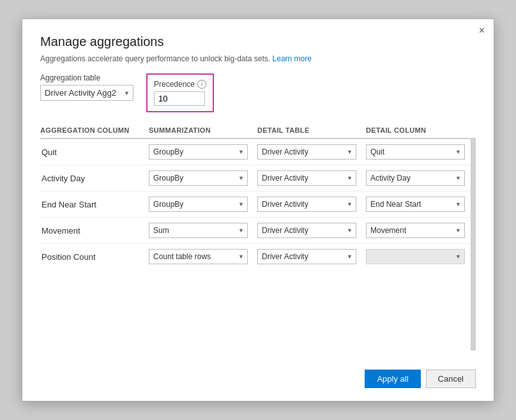 The width and height of the screenshot is (516, 420). Describe the element at coordinates (312, 130) in the screenshot. I see `col-header-detail-table: DETAIL TABLE` at that location.